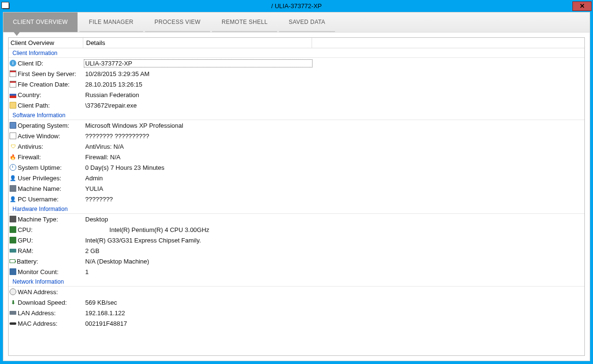  Describe the element at coordinates (297, 272) in the screenshot. I see `row-hardware-5: Monitor Count:1` at that location.